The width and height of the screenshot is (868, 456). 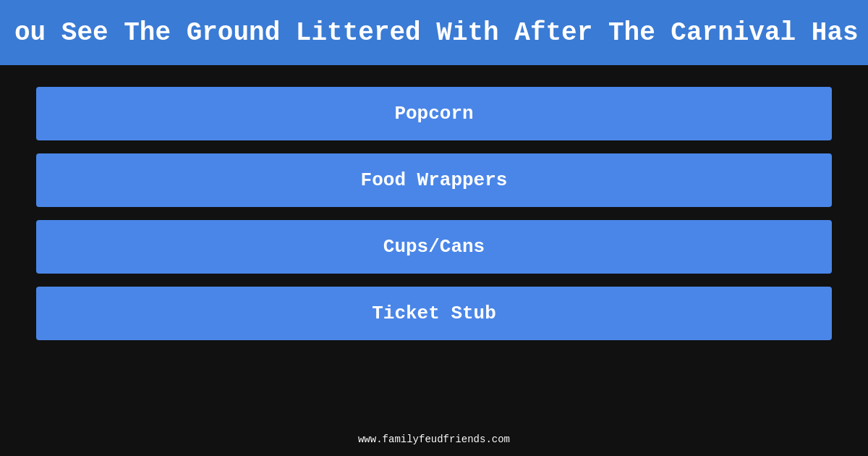 I want to click on question-title: ou See The Ground Littered With After Th…, so click(x=441, y=33).